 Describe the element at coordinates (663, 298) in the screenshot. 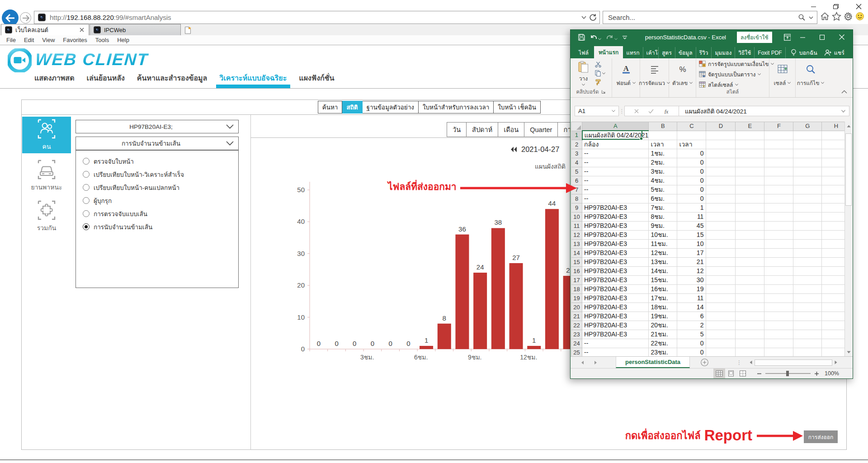

I see `cell: 17ชม.` at that location.